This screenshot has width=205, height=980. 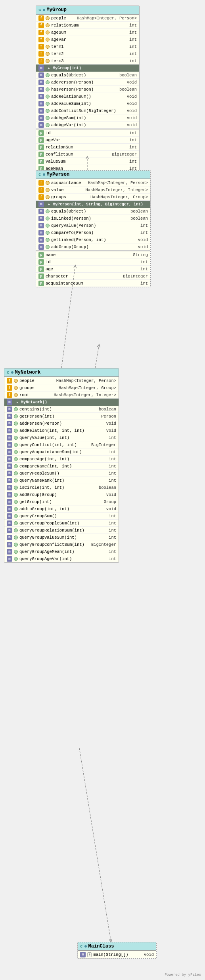 What do you see at coordinates (88, 111) in the screenshot?
I see `method-addConflictSum: m addConflictSum(BigInteger) void` at bounding box center [88, 111].